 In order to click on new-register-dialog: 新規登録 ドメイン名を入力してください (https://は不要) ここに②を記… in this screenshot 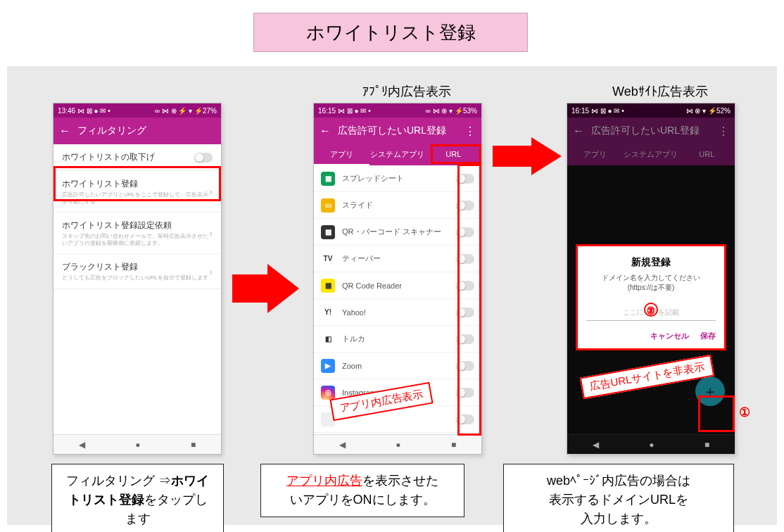, I will do `click(651, 297)`.